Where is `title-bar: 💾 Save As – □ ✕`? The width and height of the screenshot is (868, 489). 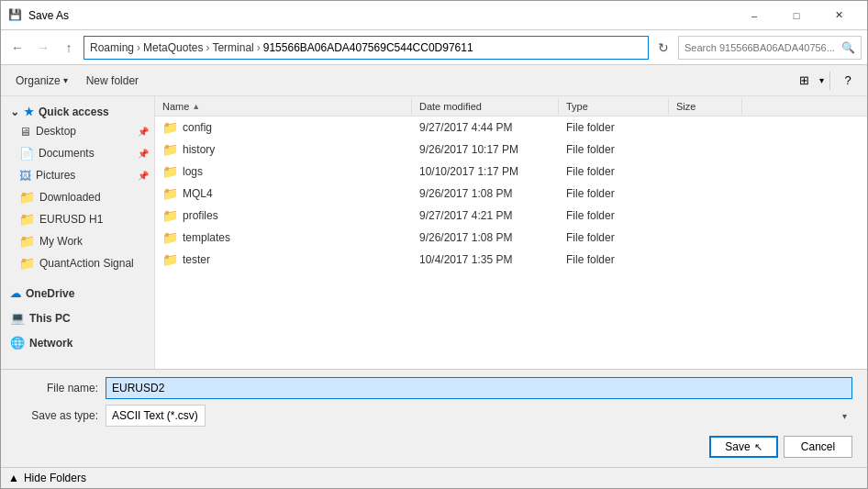
title-bar: 💾 Save As – □ ✕ is located at coordinates (434, 16).